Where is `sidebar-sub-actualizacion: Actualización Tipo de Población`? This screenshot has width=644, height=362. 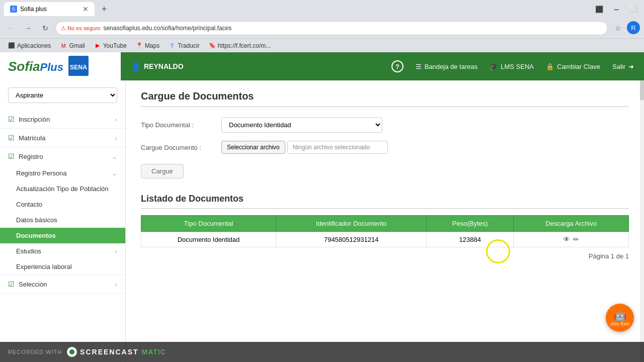 sidebar-sub-actualizacion: Actualización Tipo de Población is located at coordinates (62, 189).